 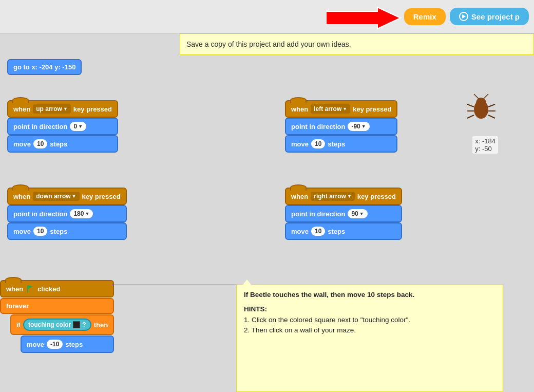 I want to click on x-coord: x: -184, so click(x=485, y=141).